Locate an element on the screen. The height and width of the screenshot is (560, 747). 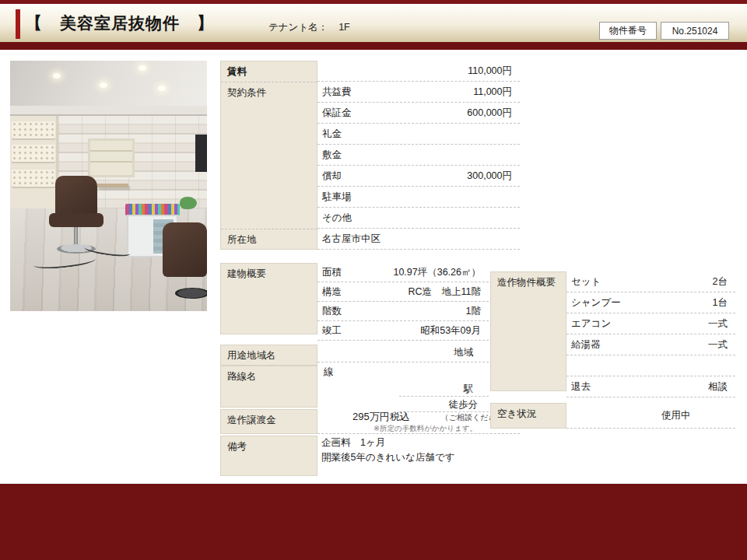
remarks-line-2: 開業後5年のきれいな店舗です is located at coordinates (419, 457).